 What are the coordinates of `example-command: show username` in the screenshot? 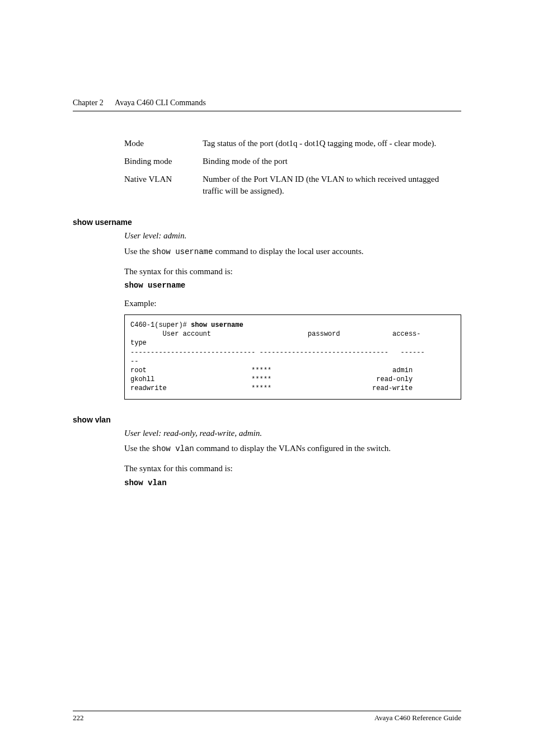 It's located at (217, 325).